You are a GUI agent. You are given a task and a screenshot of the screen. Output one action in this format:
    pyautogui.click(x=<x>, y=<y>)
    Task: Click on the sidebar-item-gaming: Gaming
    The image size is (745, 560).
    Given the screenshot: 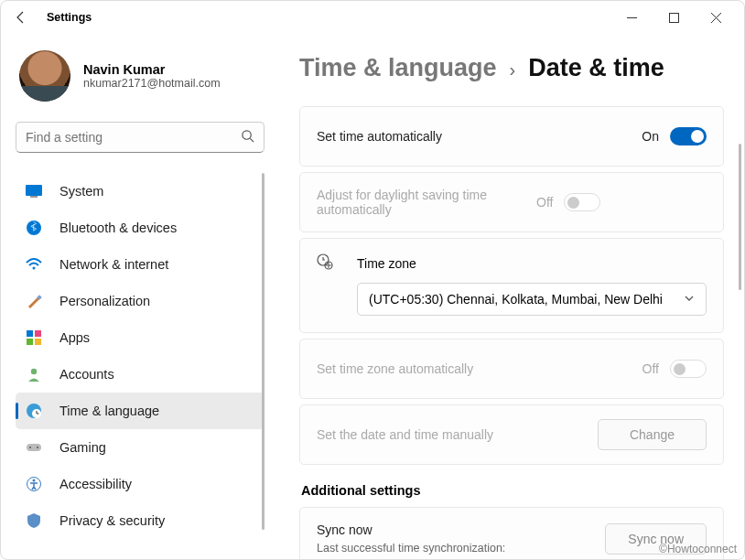 What is the action you would take?
    pyautogui.click(x=140, y=447)
    